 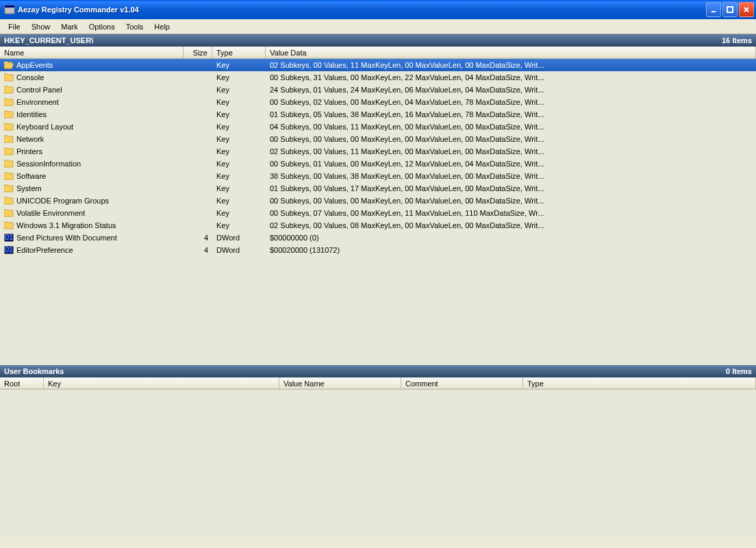 What do you see at coordinates (66, 225) in the screenshot?
I see `item-name: Windows 3.1 Migration Status` at bounding box center [66, 225].